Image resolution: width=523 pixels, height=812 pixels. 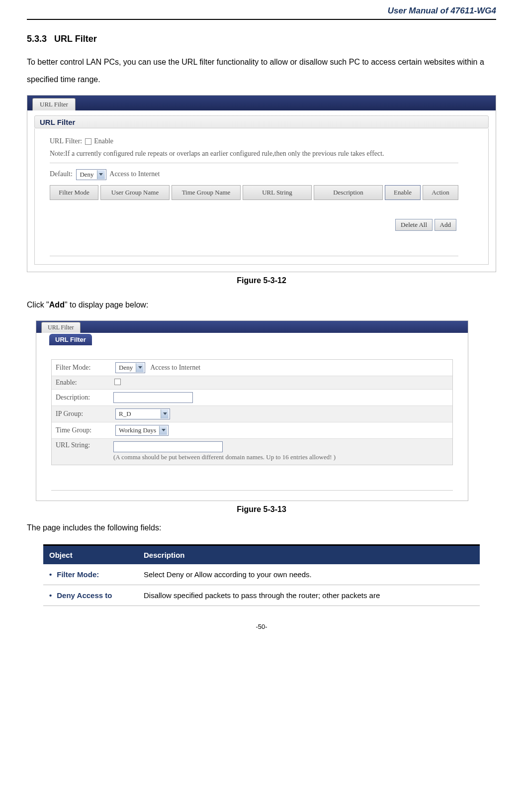 I want to click on col-filter-mode: Filter Mode, so click(x=74, y=193).